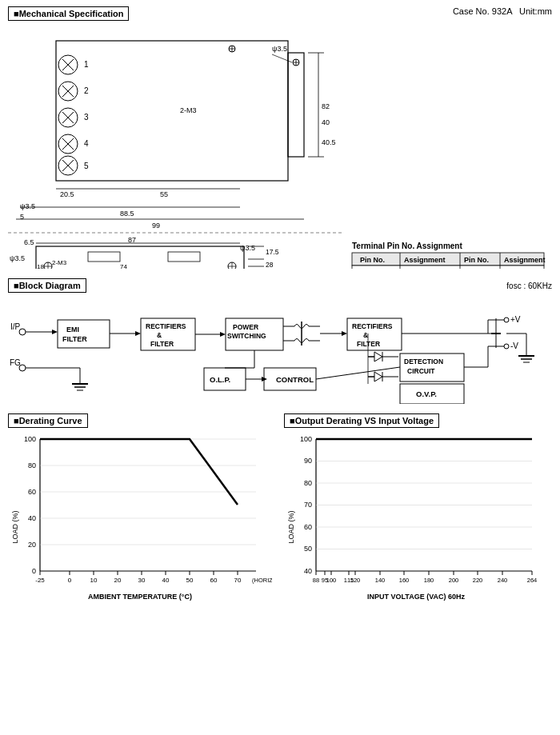  What do you see at coordinates (142, 509) in the screenshot?
I see `derating-chart: Derating Curve LOAD (%)` at bounding box center [142, 509].